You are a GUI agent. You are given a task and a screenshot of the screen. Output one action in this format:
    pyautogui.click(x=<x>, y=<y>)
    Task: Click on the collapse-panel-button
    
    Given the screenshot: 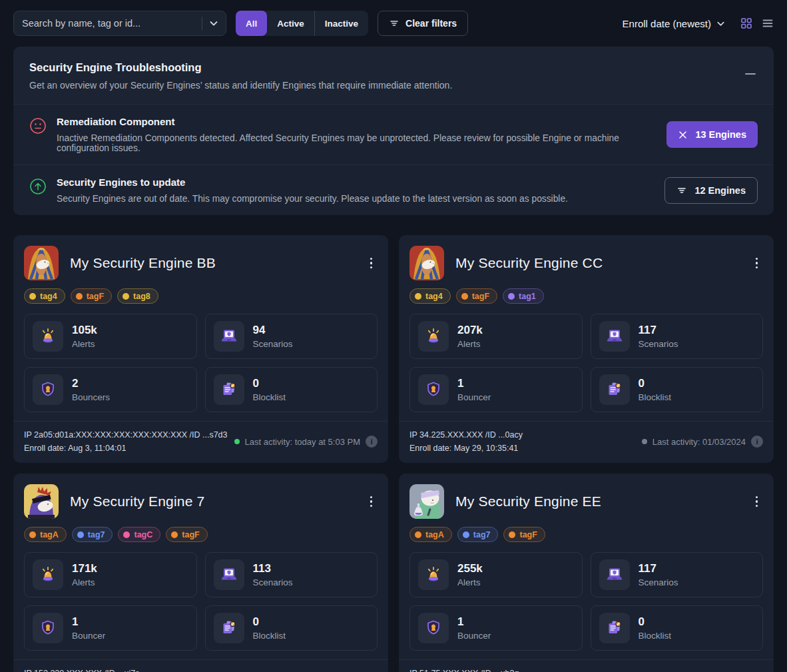 What is the action you would take?
    pyautogui.click(x=750, y=74)
    